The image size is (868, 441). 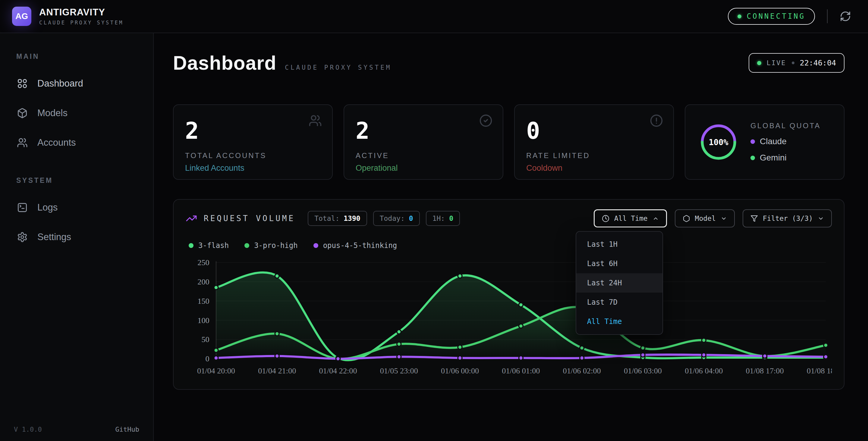 I want to click on legend-label: 3-pro-high, so click(x=276, y=245).